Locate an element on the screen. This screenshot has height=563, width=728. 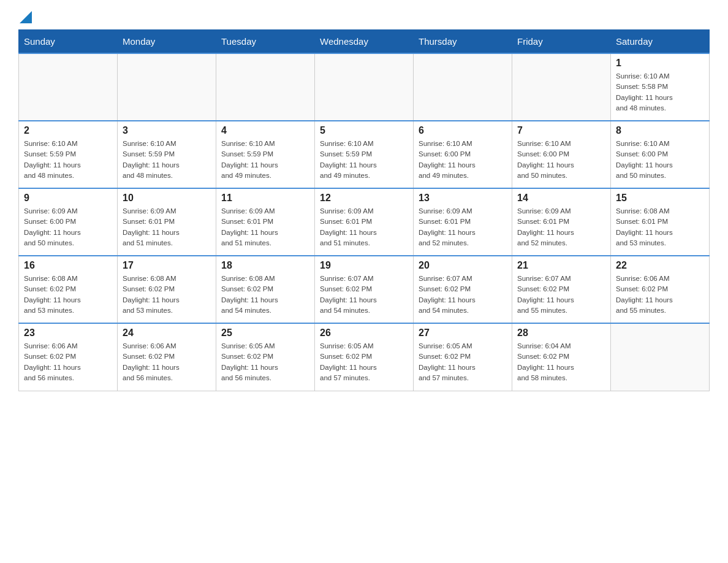
calendar-cell: 26Sunrise: 6:05 AM Sunset: 6:02 PM Dayli… is located at coordinates (364, 357).